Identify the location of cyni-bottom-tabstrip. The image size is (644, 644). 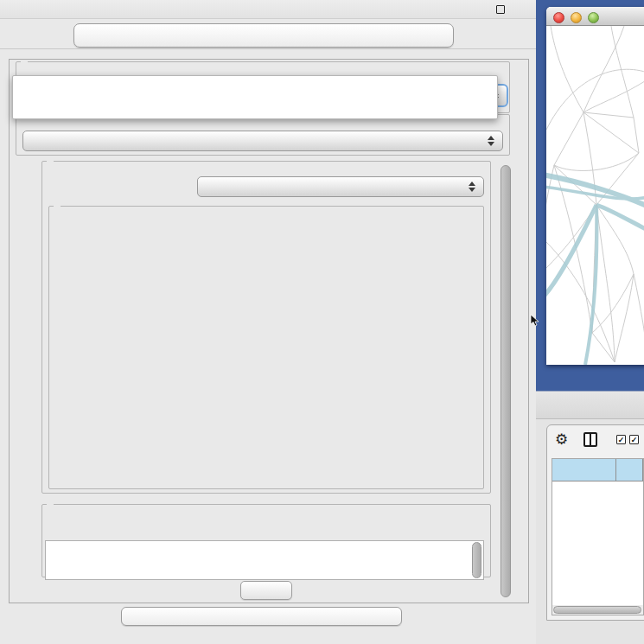
(261, 616).